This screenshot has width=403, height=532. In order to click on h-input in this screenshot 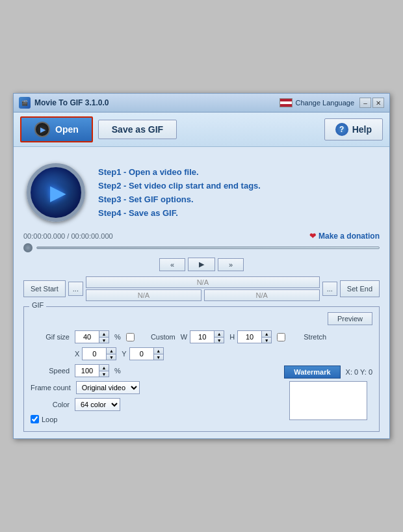, I will do `click(250, 337)`.